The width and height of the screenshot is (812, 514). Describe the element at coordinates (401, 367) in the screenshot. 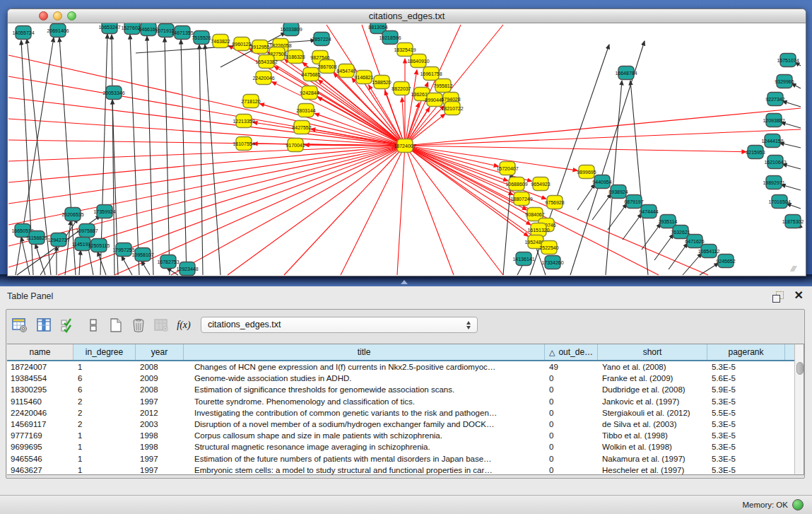

I see `table-row: 1872400712008Changes of HCN gene express…` at that location.